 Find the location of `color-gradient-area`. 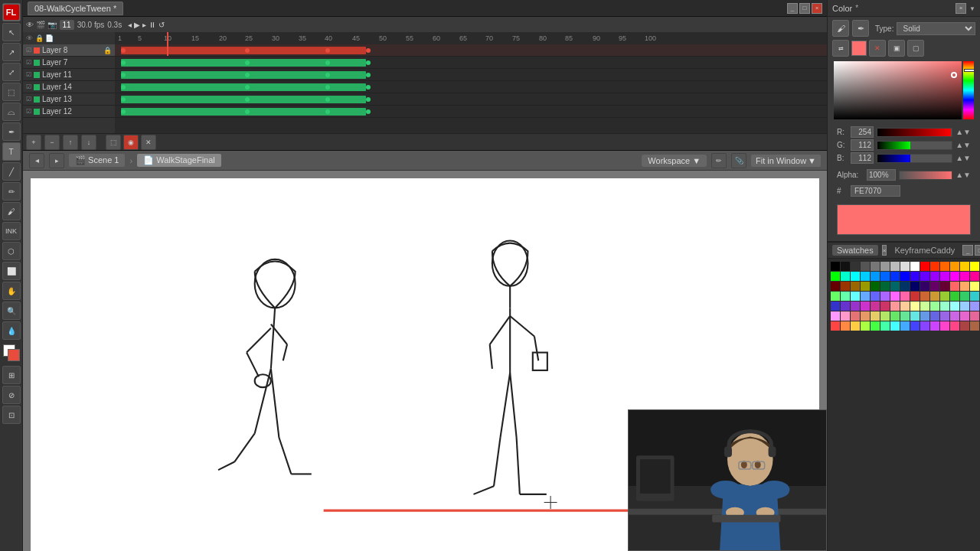

color-gradient-area is located at coordinates (903, 90).